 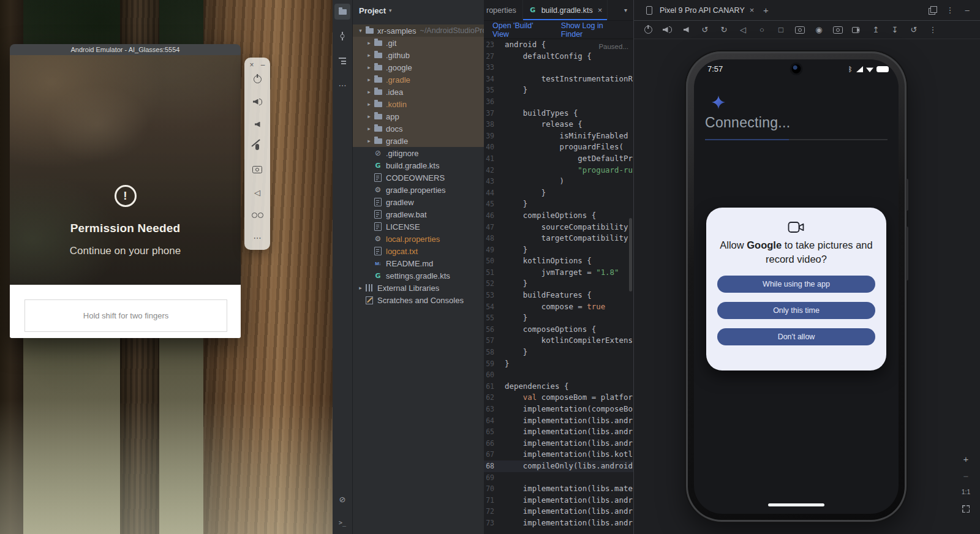 I want to click on record-icon: ◉, so click(x=819, y=30).